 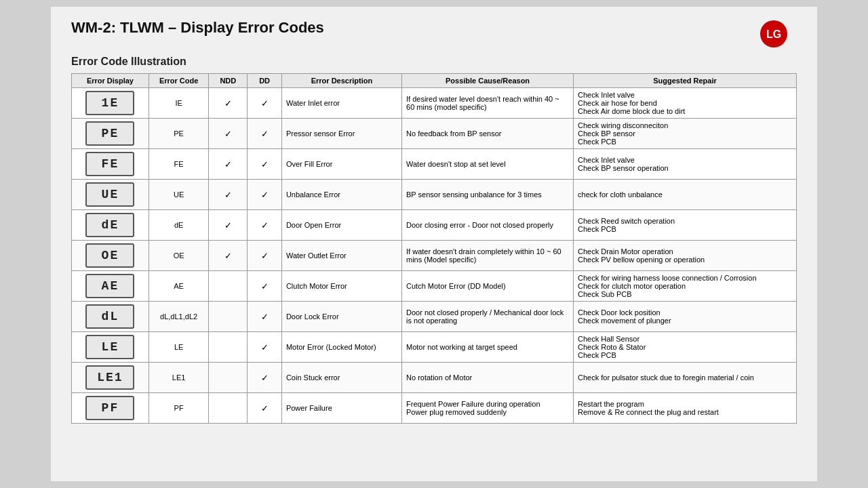 What do you see at coordinates (488, 286) in the screenshot?
I see `cell-cause: Cutch Motor Error (DD Model)` at bounding box center [488, 286].